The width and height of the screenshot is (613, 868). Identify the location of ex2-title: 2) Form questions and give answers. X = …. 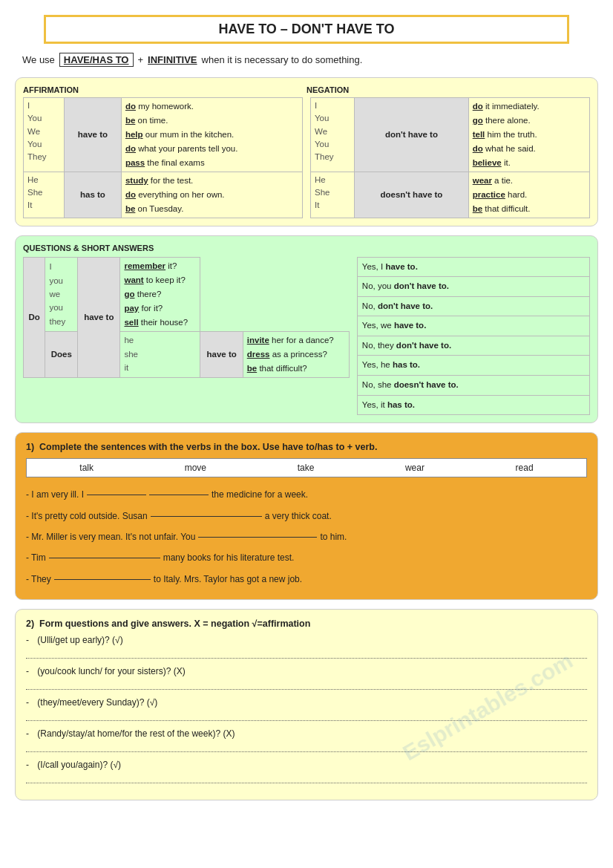
(306, 624).